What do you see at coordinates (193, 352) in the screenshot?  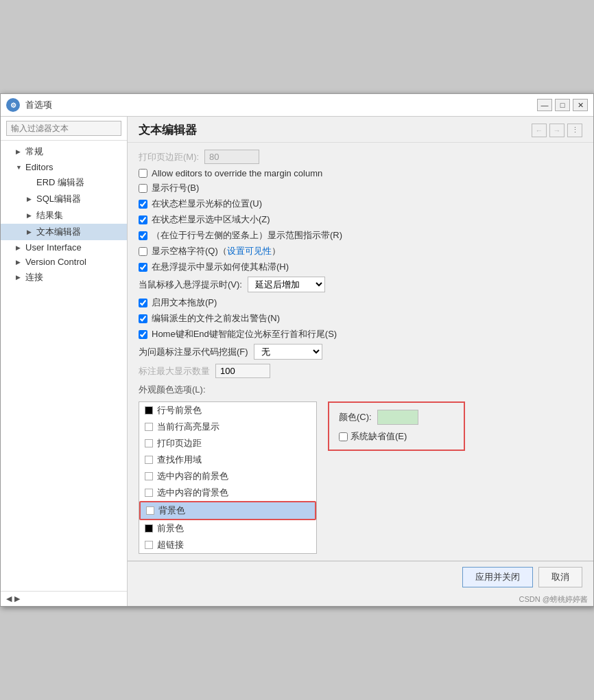 I see `code-mining-label: 为问题标注显示代码挖掘(F)` at bounding box center [193, 352].